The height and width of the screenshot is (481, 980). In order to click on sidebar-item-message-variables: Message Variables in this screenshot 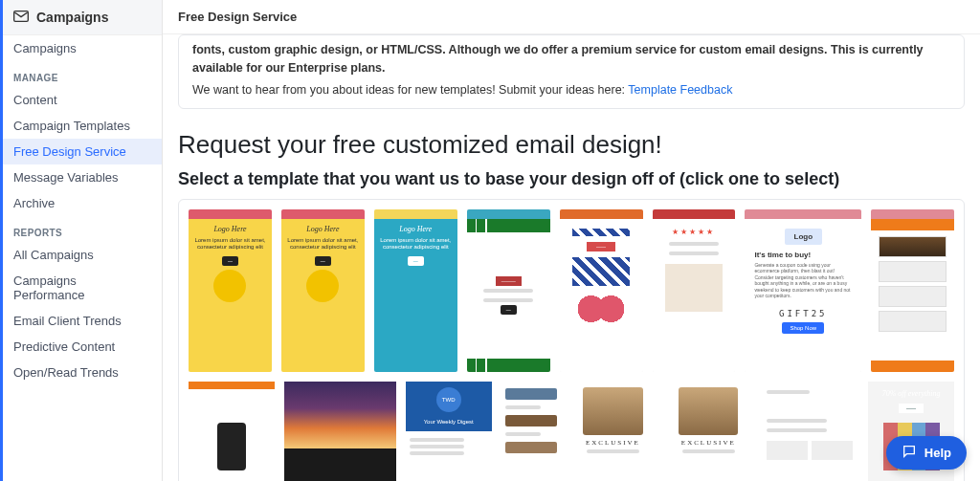, I will do `click(80, 178)`.